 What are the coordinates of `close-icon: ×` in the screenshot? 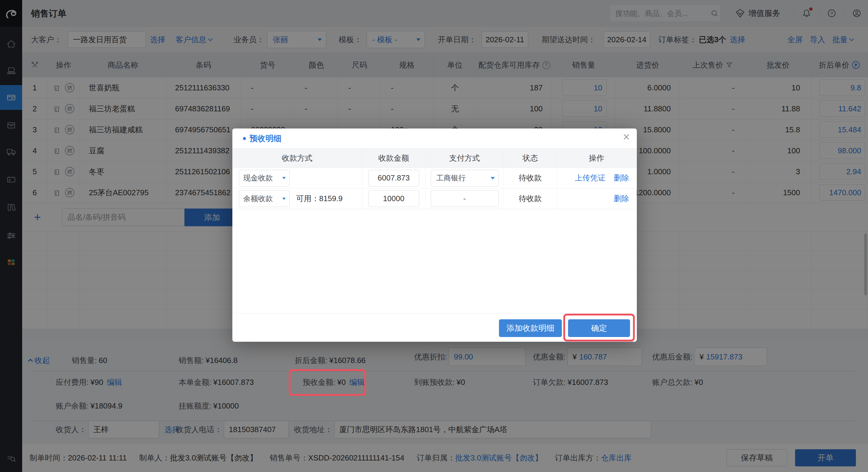 It's located at (626, 137).